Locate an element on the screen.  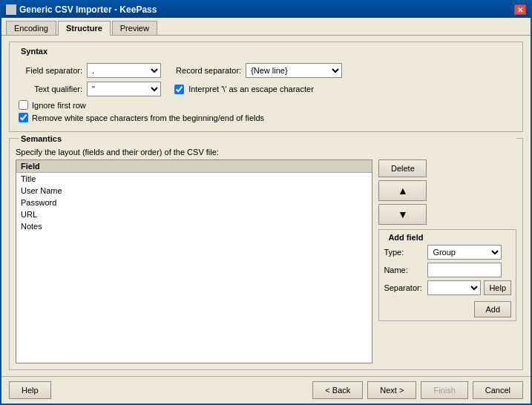
tab-bar: Encoding Structure Preview is located at coordinates (266, 27).